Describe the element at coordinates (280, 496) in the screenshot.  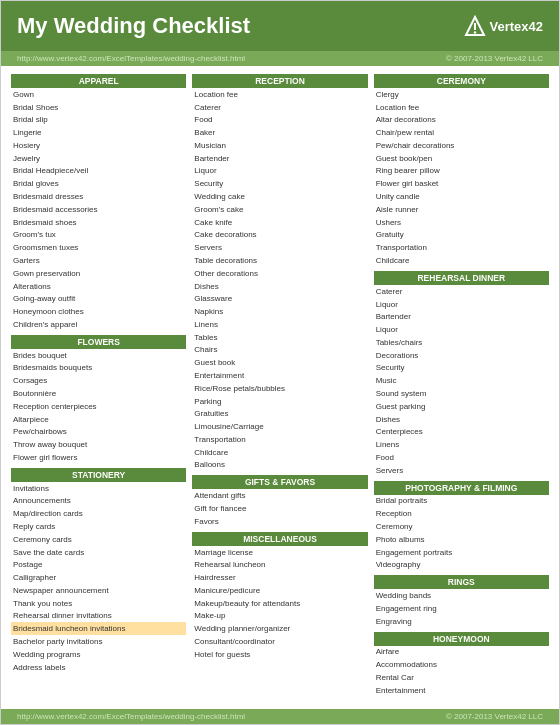
I see `list-item: Attendant gifts` at that location.